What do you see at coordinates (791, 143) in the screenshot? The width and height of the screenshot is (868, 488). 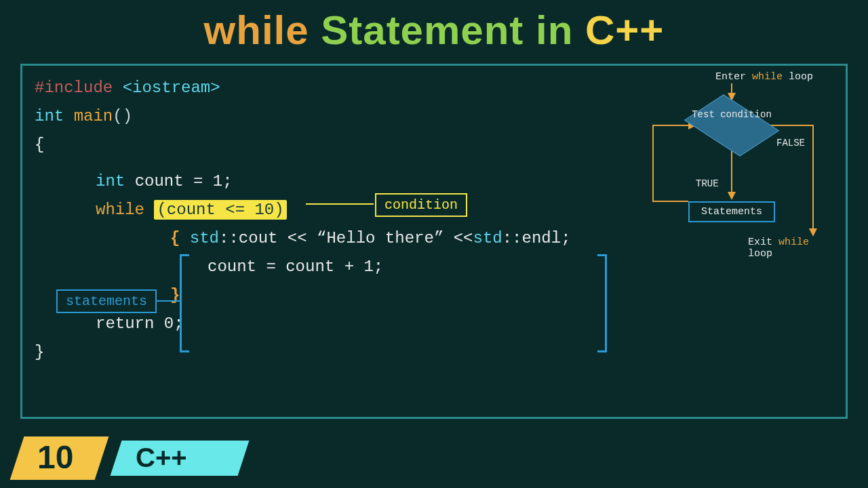 I see `flowchart-false-label: FALSE` at bounding box center [791, 143].